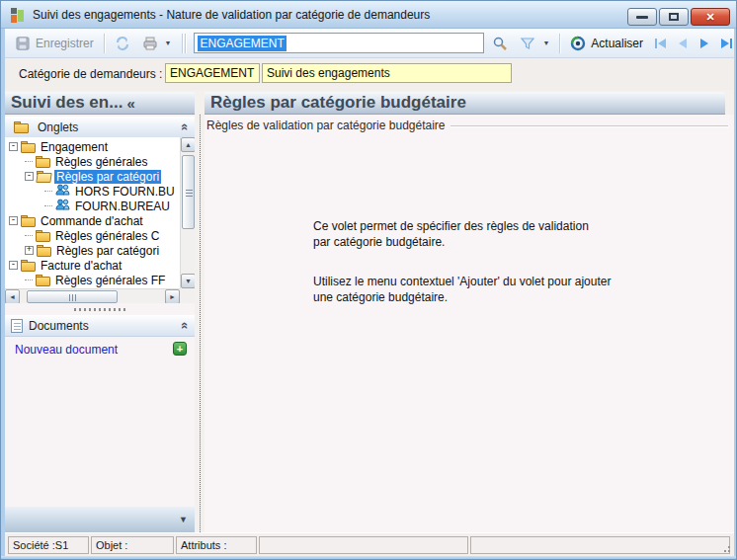 Image resolution: width=737 pixels, height=560 pixels. Describe the element at coordinates (500, 43) in the screenshot. I see `search-icon` at that location.